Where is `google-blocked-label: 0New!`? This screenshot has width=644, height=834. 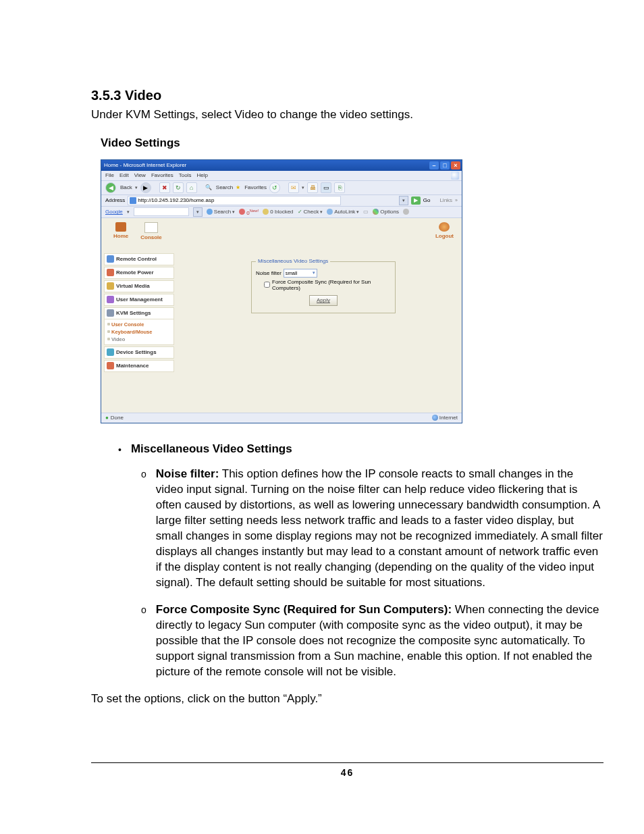
google-blocked-label: 0New! is located at coordinates (252, 212).